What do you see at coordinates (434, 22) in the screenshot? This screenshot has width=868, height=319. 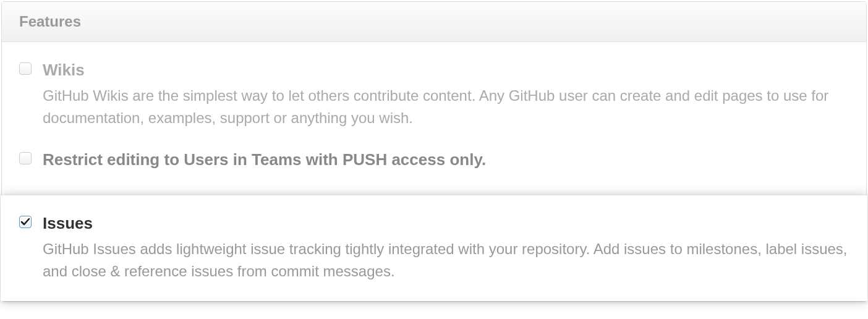 I see `panel-header: Features` at bounding box center [434, 22].